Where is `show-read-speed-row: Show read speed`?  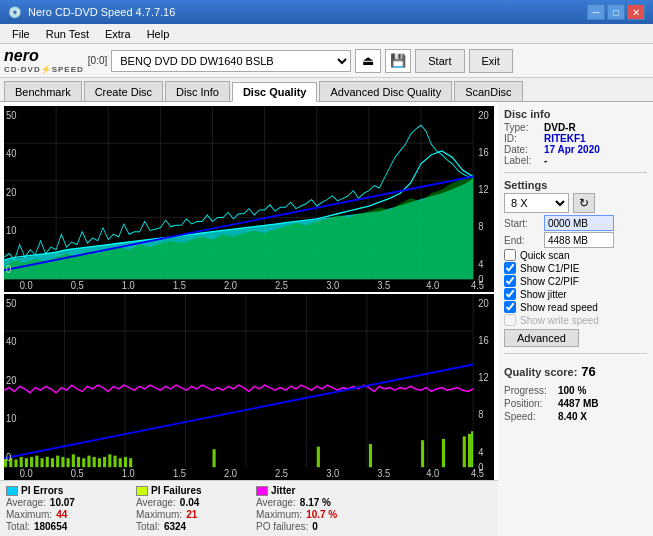
show-read-speed-row: Show read speed is located at coordinates (576, 307).